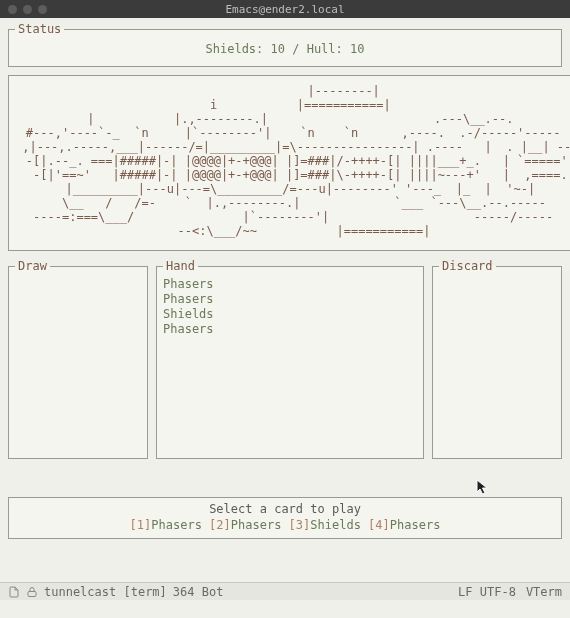  What do you see at coordinates (285, 591) in the screenshot?
I see `modeline: tunnelcast [term] 364 Bot LF UTF-8 VTerm` at bounding box center [285, 591].